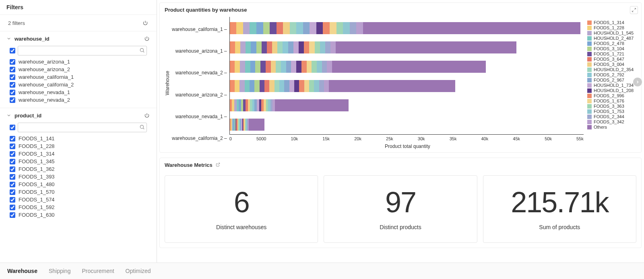  Describe the element at coordinates (98, 271) in the screenshot. I see `tab-procurement: Procurement` at that location.